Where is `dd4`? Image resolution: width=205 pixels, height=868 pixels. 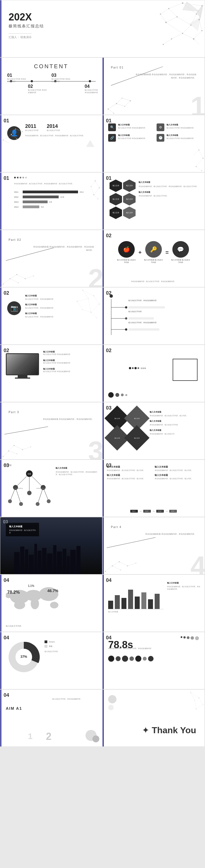 dd4 is located at coordinates (192, 638).